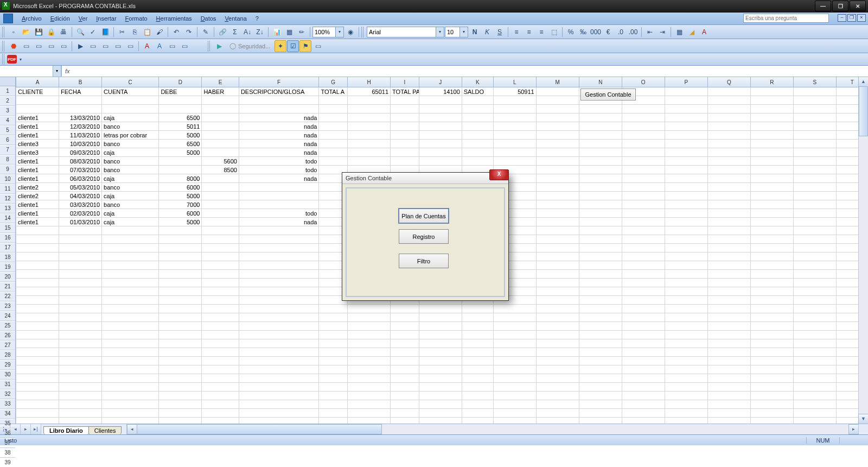 The width and height of the screenshot is (868, 467). I want to click on row-header: 27, so click(8, 345).